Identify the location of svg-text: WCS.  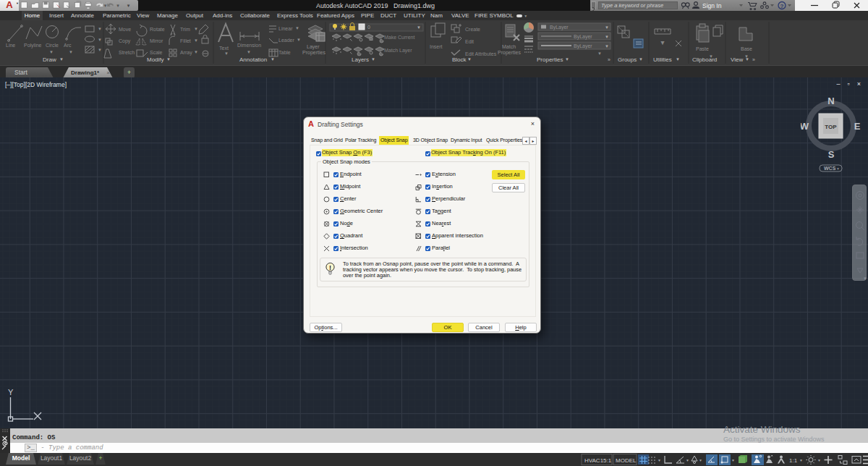
(830, 168).